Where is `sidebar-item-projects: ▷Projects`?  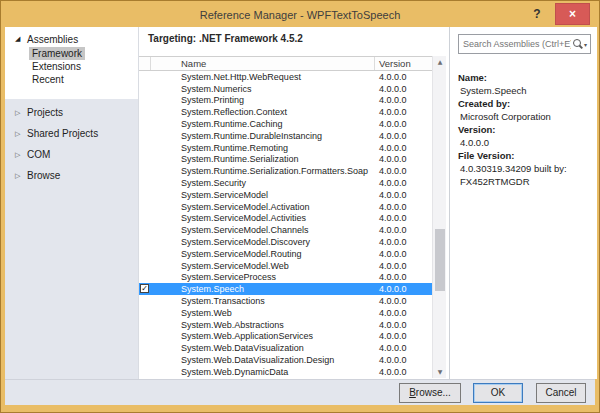
sidebar-item-projects: ▷Projects is located at coordinates (72, 112).